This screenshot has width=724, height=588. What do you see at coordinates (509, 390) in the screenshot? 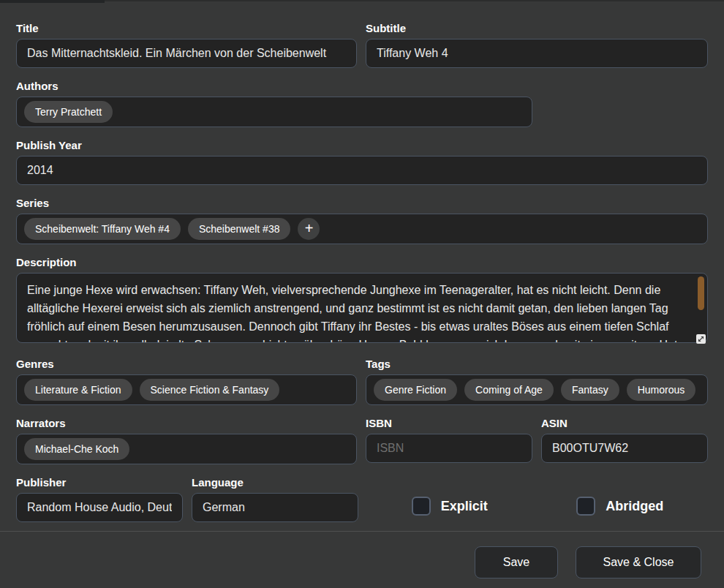
I see `tag-chip: Coming of Age` at bounding box center [509, 390].